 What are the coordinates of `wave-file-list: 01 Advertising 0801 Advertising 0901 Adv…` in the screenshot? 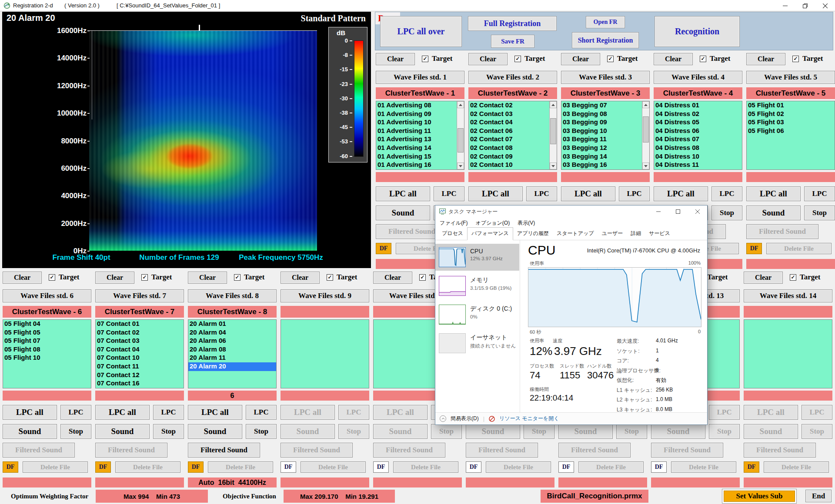 It's located at (420, 136).